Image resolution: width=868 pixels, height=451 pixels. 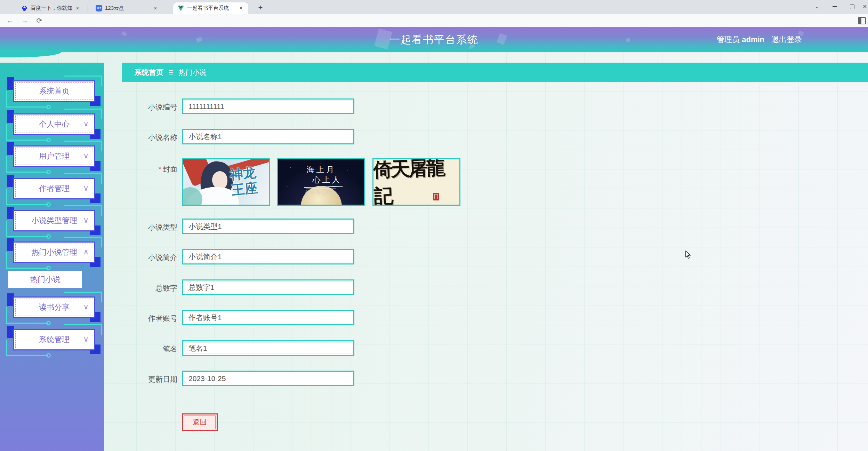 I want to click on vue-logo-icon, so click(x=181, y=8).